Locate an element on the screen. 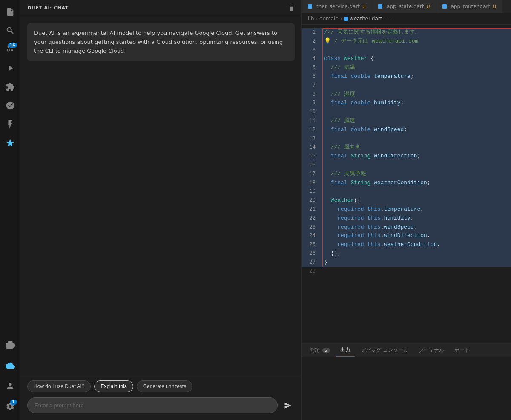  quick-btn-explain: Explain this is located at coordinates (113, 386).